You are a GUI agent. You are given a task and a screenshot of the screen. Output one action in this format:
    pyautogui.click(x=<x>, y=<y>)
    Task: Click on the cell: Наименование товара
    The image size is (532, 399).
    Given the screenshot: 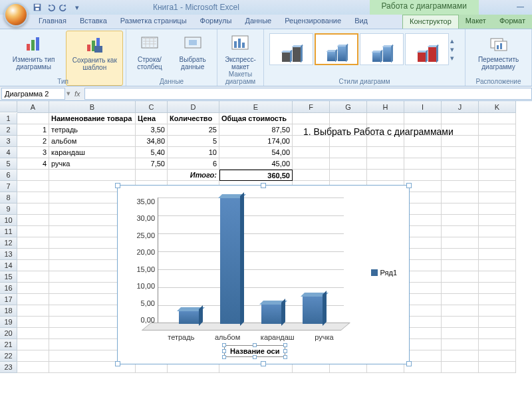 What is the action you would take?
    pyautogui.click(x=92, y=118)
    